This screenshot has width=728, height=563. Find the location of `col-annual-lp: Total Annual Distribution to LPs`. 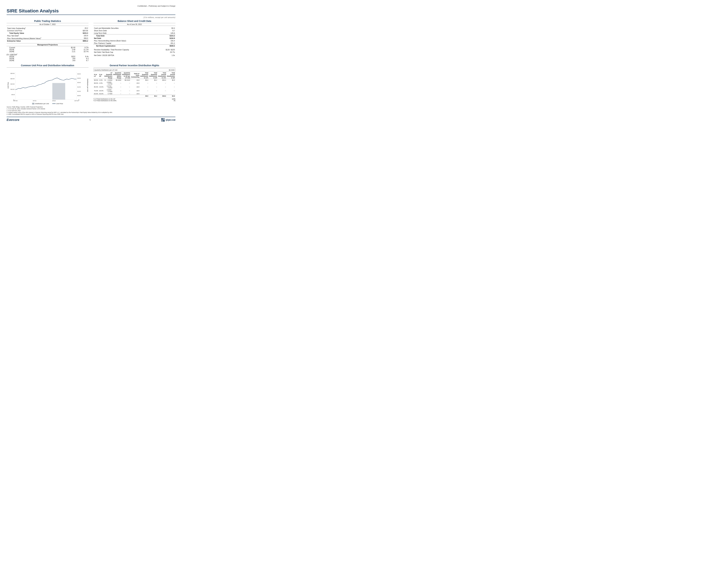

col-annual-lp: Total Annual Distribution to LPs is located at coordinates (162, 75).